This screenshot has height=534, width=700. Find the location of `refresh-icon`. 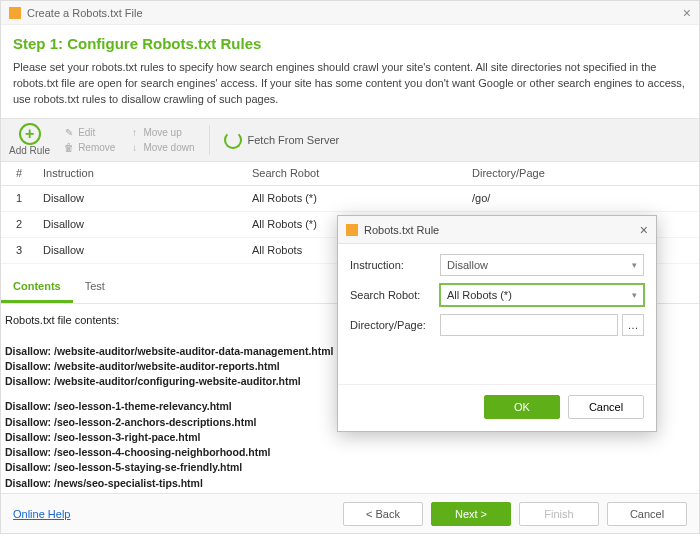

refresh-icon is located at coordinates (233, 140).